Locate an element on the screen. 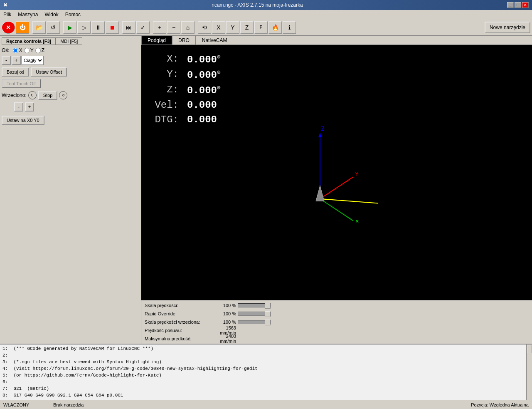  tool-touch-off-row: Tool Touch Off is located at coordinates (71, 84).